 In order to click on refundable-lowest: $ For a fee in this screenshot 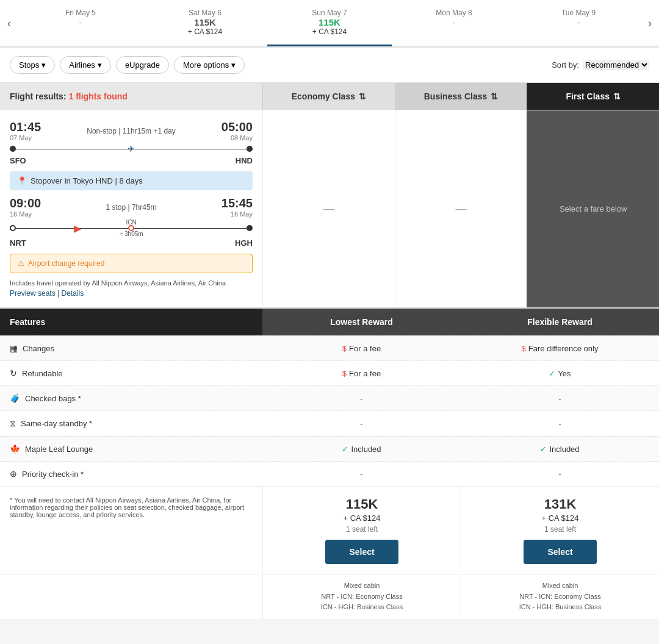, I will do `click(361, 373)`.